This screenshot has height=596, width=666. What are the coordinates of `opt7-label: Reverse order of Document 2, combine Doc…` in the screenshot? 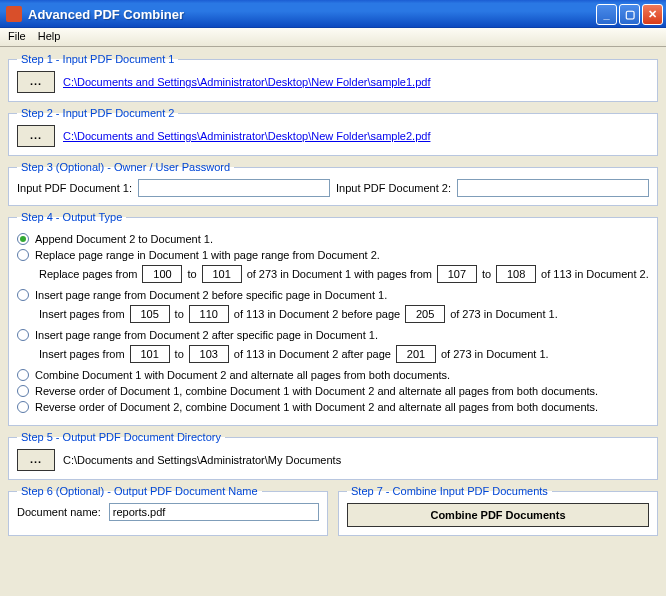 It's located at (316, 407).